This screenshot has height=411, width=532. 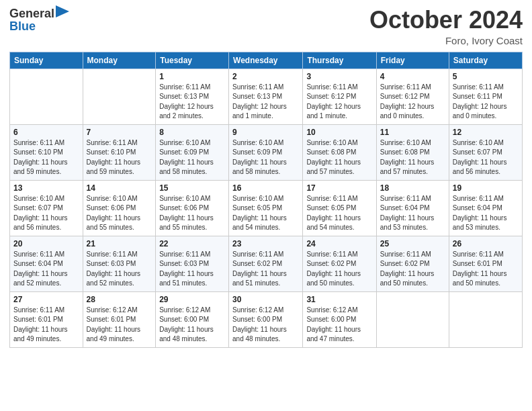 What do you see at coordinates (266, 208) in the screenshot?
I see `day-cell: 16Sunrise: 6:10 AM Sunset: 6:05 PM Dayli…` at bounding box center [266, 208].